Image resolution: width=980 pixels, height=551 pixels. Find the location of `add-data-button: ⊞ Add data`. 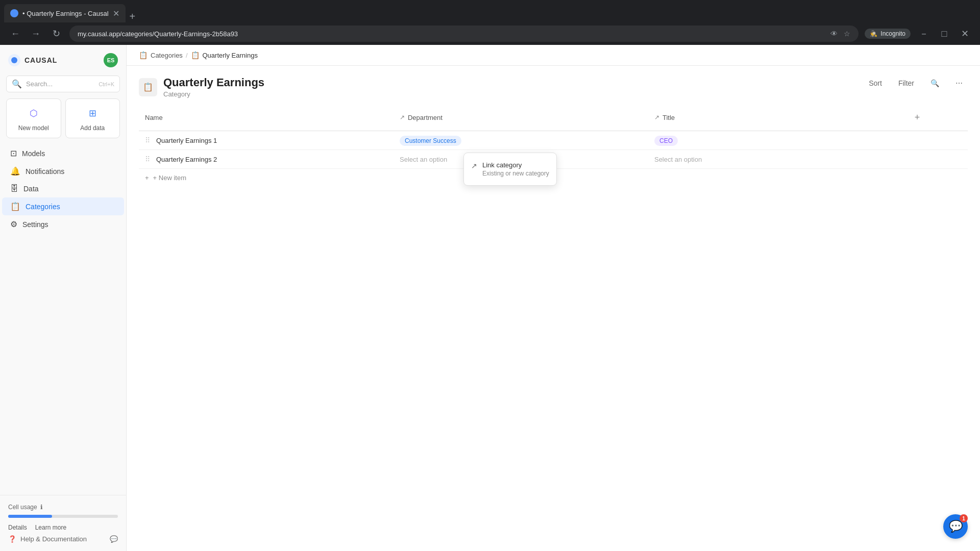

add-data-button: ⊞ Add data is located at coordinates (93, 118).